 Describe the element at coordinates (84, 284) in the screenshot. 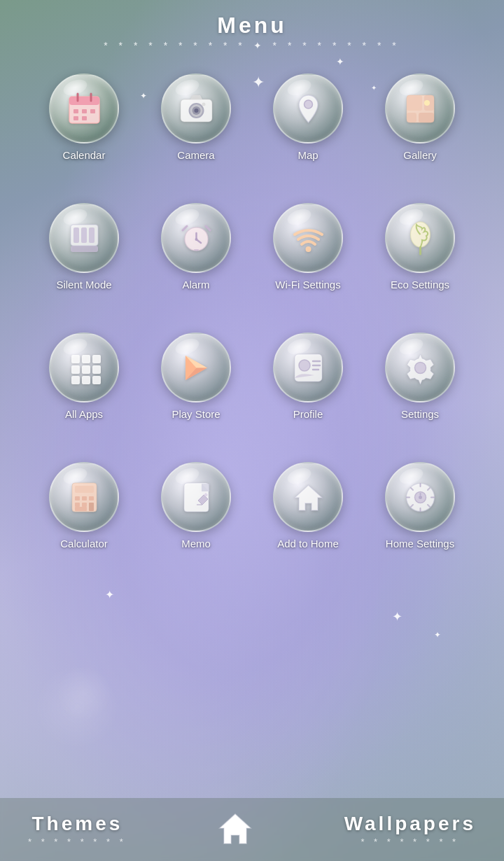

I see `silent-mode-label: Silent Mode` at that location.